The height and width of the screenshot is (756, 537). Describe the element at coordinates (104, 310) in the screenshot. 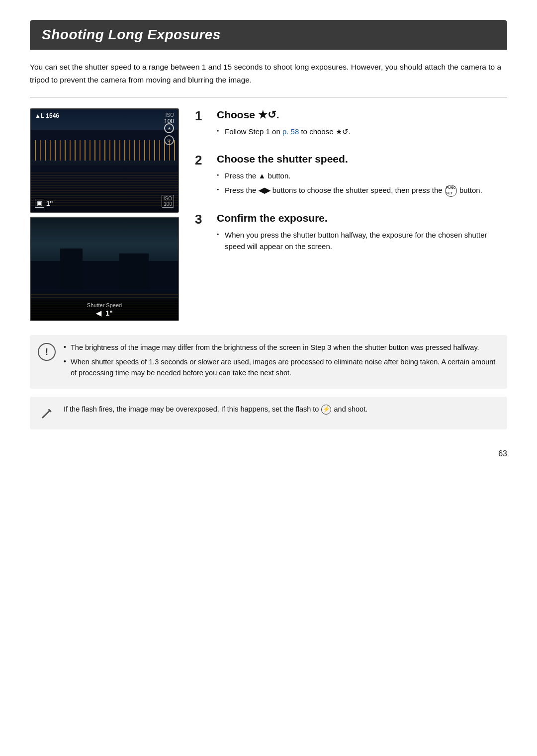

I see `camera-hud-2-bottom: Shutter Speed ◀ 1"` at that location.